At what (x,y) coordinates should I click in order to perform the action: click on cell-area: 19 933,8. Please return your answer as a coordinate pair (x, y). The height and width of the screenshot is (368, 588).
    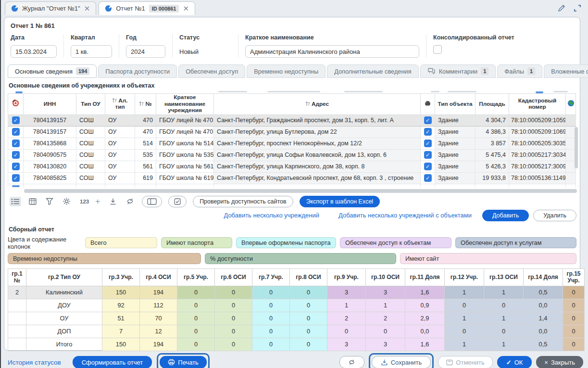
    Looking at the image, I should click on (492, 178).